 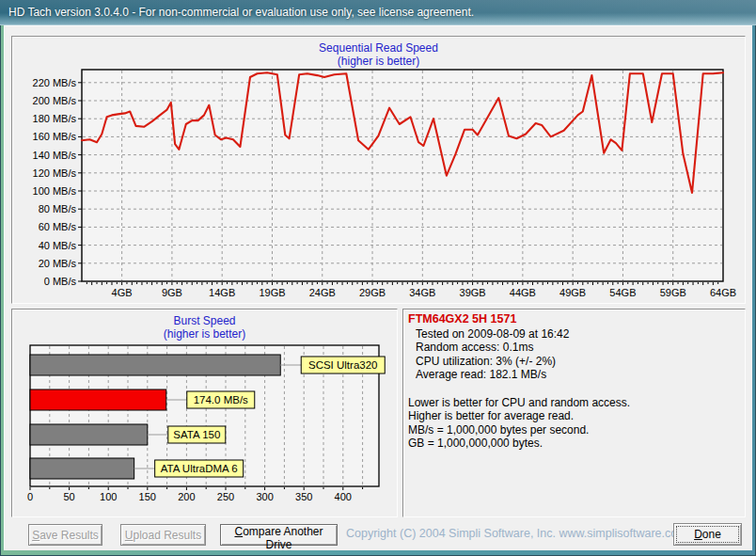 I want to click on x-axis-label: 24GB, so click(x=323, y=293).